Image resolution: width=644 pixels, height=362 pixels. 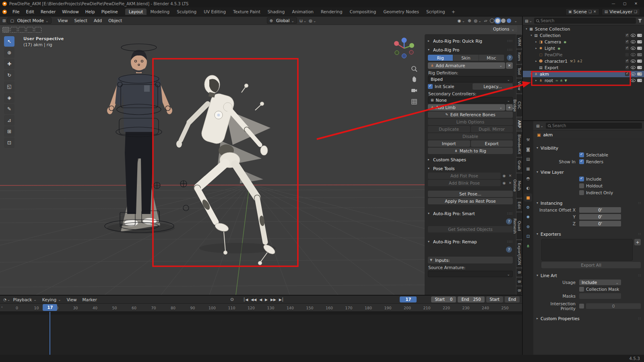 I want to click on line-art-section-header: Line Art, so click(x=588, y=275).